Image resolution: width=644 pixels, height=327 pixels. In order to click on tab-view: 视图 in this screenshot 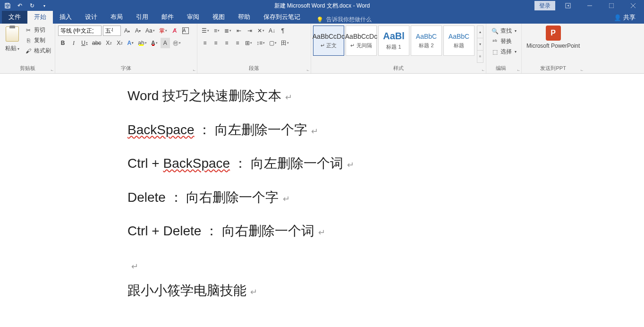, I will do `click(219, 17)`.